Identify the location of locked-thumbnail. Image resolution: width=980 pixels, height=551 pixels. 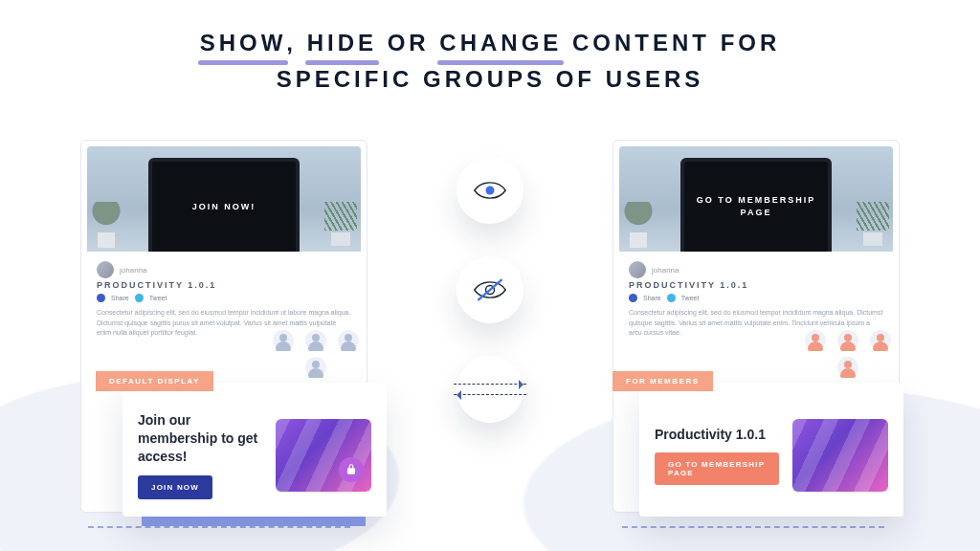
(323, 455).